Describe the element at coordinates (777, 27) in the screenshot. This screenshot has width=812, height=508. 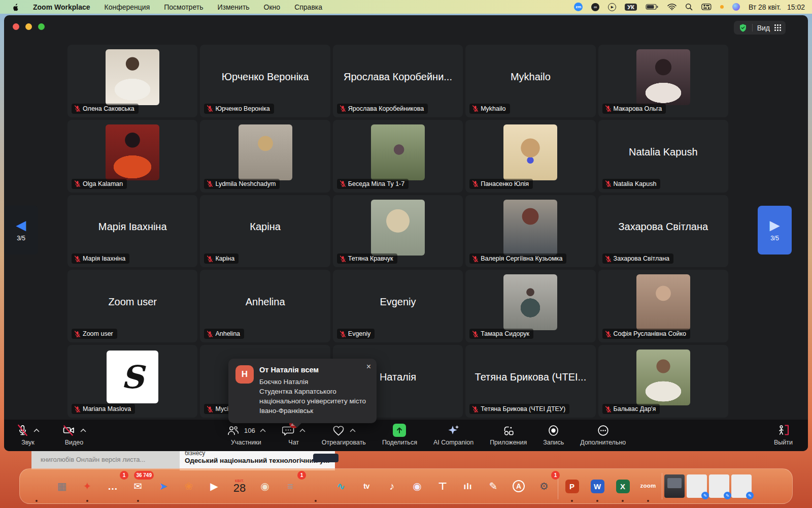
I see `gallery-grid-icon` at that location.